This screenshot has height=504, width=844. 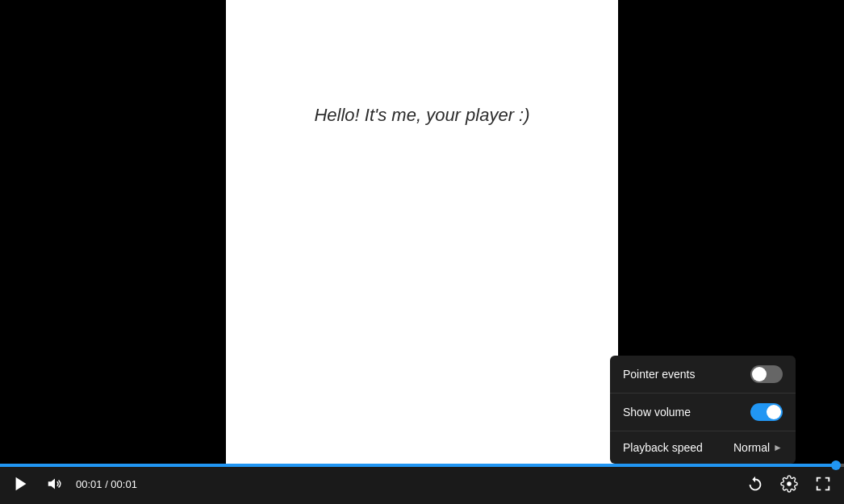 I want to click on settings-row-pointer: Pointer events, so click(x=703, y=374).